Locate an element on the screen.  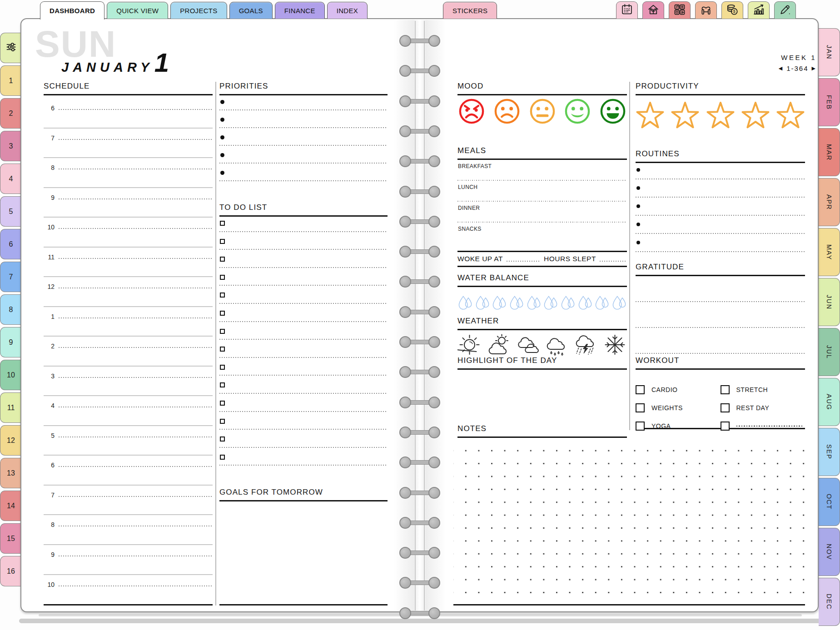
tab-day-4: 4 is located at coordinates (11, 179).